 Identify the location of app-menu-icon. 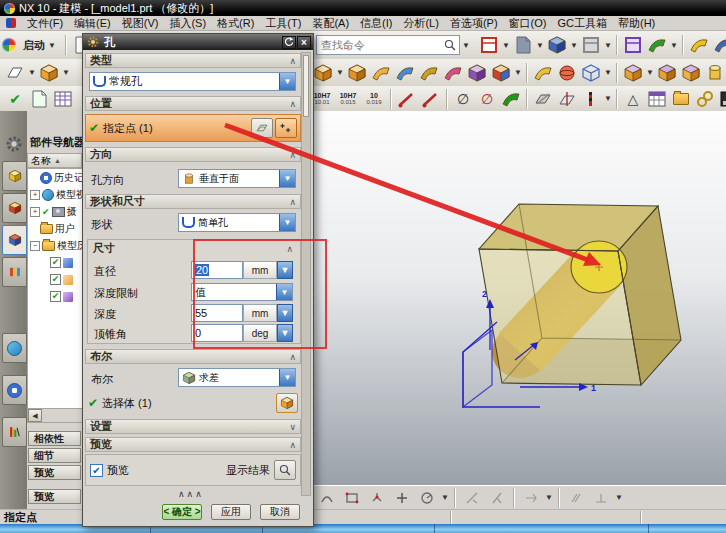
(11, 23).